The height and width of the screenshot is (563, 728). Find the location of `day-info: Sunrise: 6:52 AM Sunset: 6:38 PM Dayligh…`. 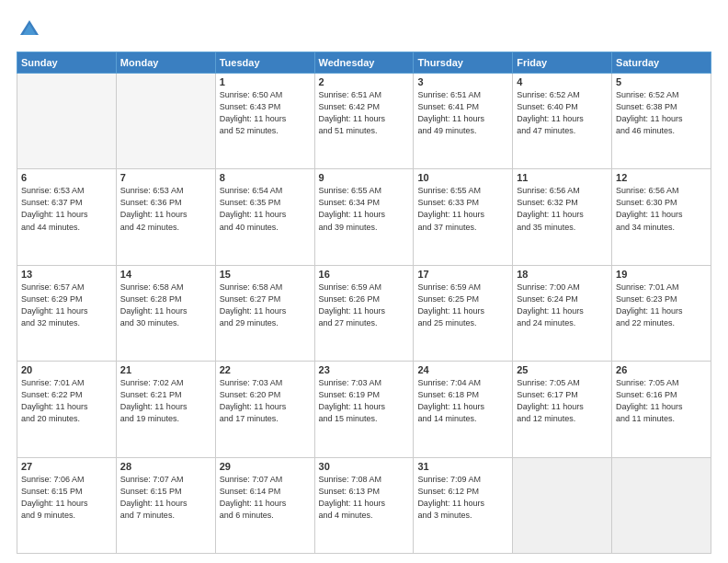

day-info: Sunrise: 6:52 AM Sunset: 6:38 PM Dayligh… is located at coordinates (662, 113).